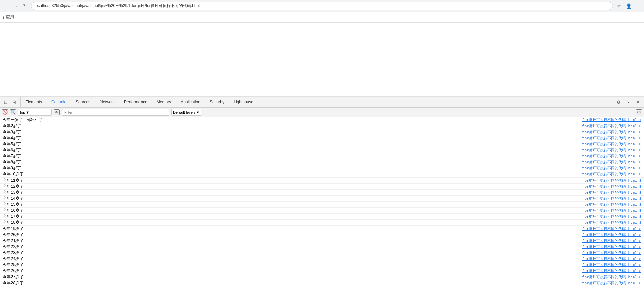 This screenshot has width=644, height=301. I want to click on console-message: 今年5岁了, so click(12, 144).